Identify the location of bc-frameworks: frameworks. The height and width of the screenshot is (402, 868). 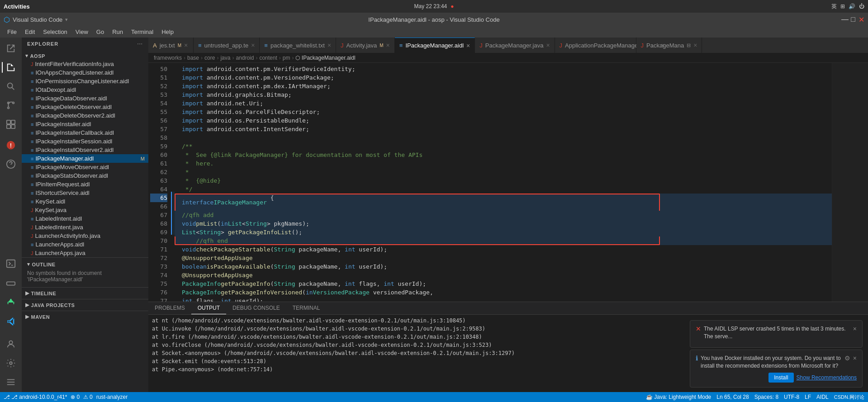
(168, 58).